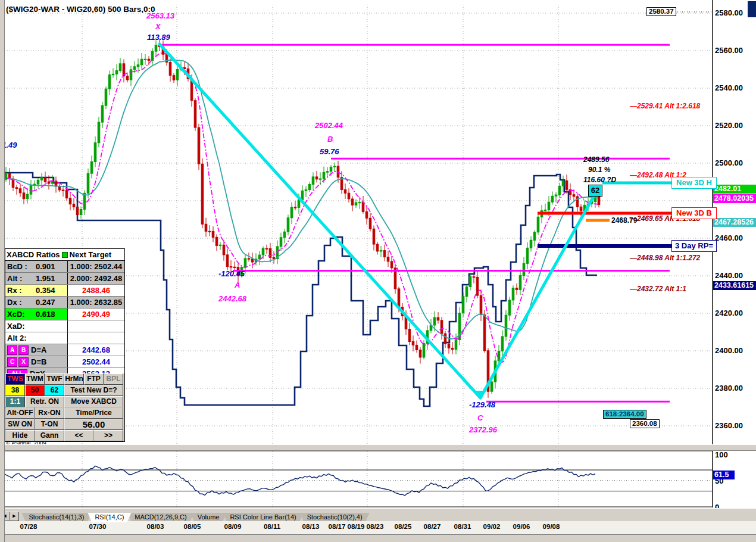 This screenshot has width=756, height=542. I want to click on toolbar-row: 1:1Retr. ONMove XABCD, so click(65, 401).